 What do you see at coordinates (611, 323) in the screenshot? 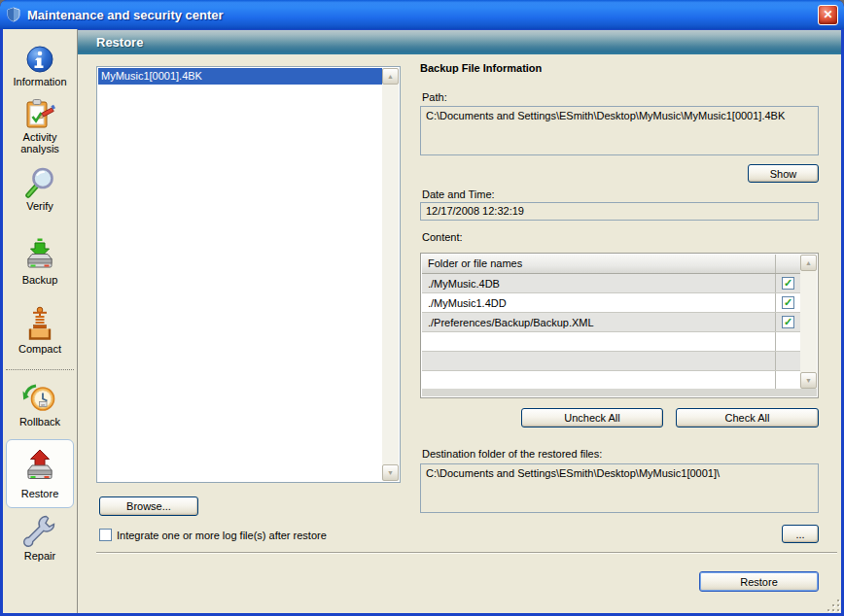
I see `table-row: ./Preferences/Backup/Backup.XML ✓` at bounding box center [611, 323].